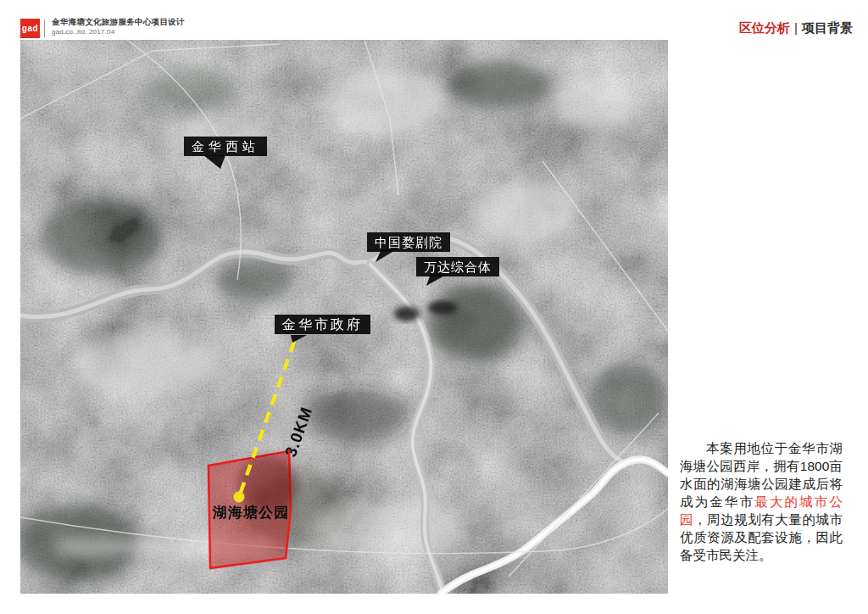 The height and width of the screenshot is (614, 868). I want to click on distance-label: 3.0KM, so click(298, 432).